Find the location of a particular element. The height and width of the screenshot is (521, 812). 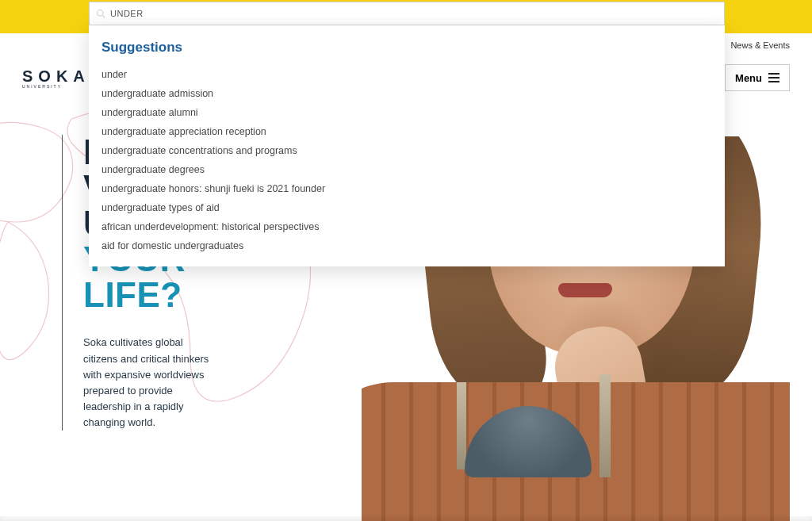

search-icon is located at coordinates (101, 13).